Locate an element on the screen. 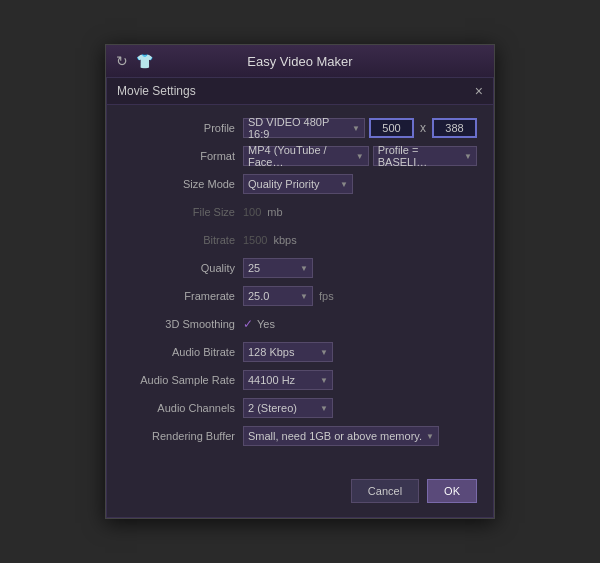 This screenshot has width=600, height=563. rendering-label: Rendering Buffer is located at coordinates (183, 436).